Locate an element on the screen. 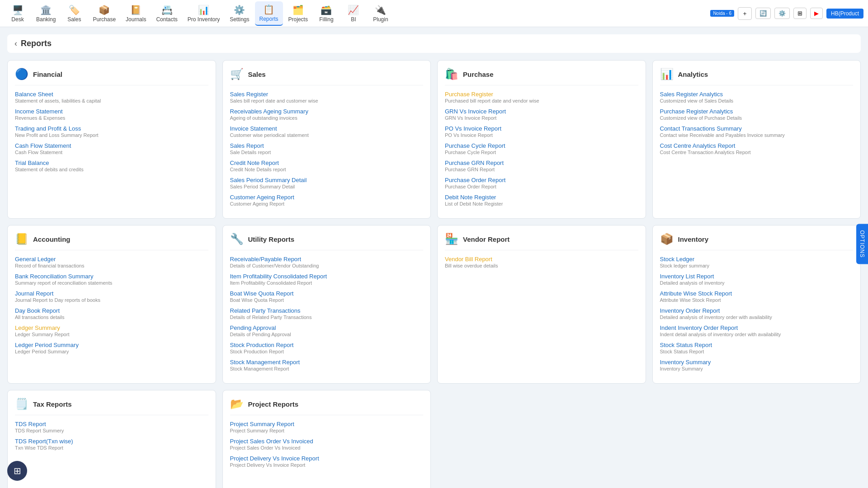 The width and height of the screenshot is (868, 488). report-link-accounting-0: General Ledger is located at coordinates (112, 259).